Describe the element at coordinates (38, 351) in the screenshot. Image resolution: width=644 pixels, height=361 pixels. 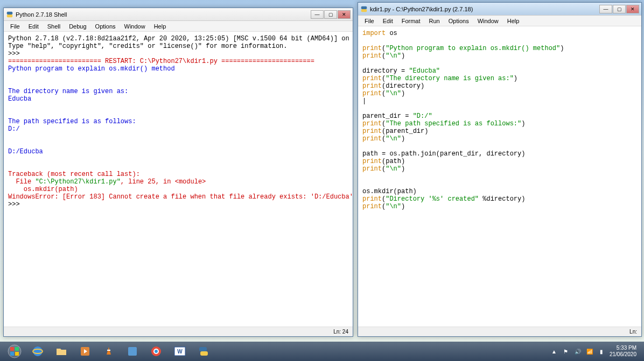
I see `ie-icon` at that location.